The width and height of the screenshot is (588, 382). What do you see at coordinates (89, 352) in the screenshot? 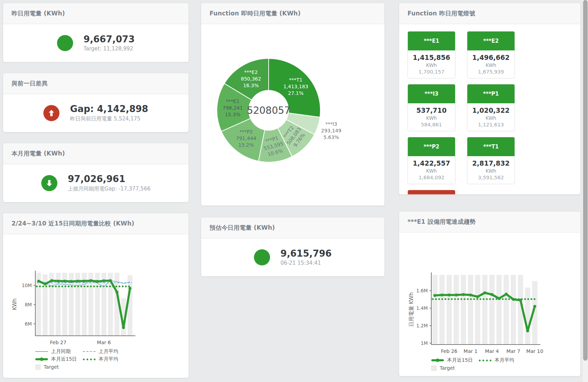
I see `legend-marker-dashed-icon` at bounding box center [89, 352].